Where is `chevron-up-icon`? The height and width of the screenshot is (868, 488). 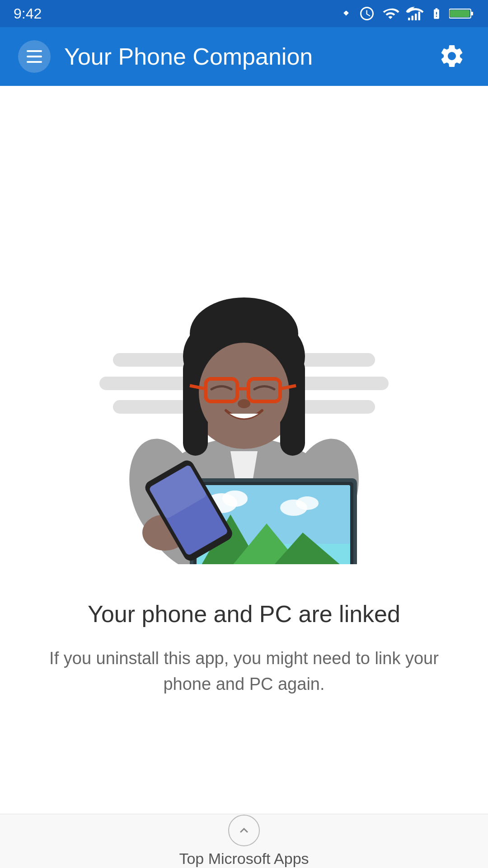 chevron-up-icon is located at coordinates (244, 830).